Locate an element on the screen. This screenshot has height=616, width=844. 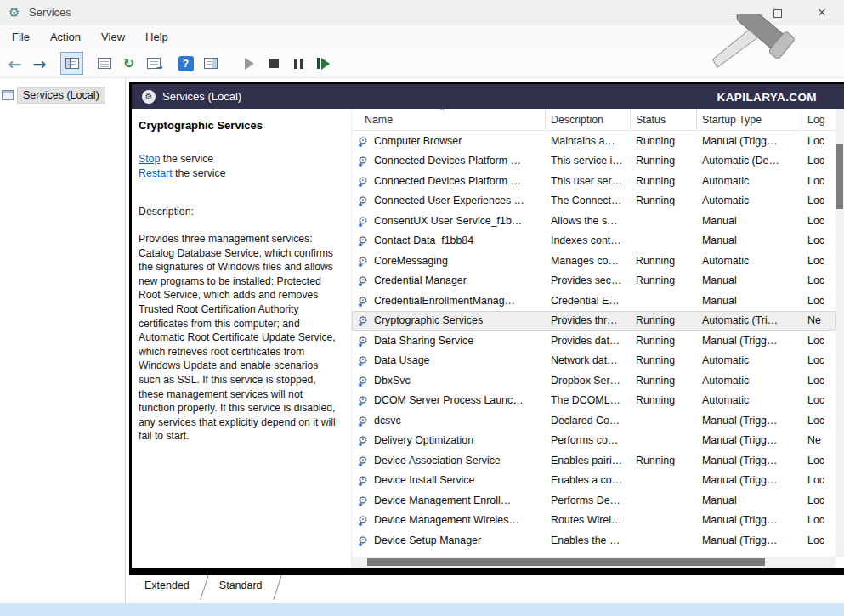
console-tree-panel: Services (Local) is located at coordinates (63, 341).